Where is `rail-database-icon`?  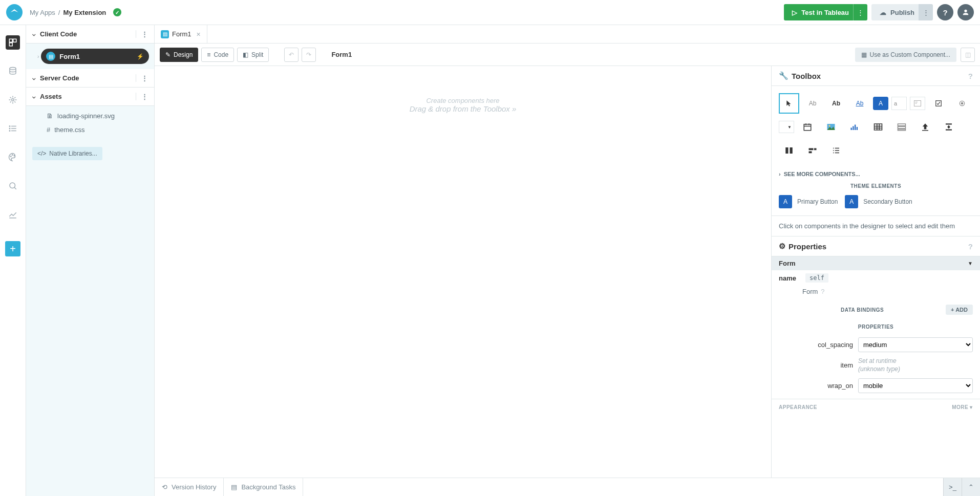
rail-database-icon is located at coordinates (13, 71).